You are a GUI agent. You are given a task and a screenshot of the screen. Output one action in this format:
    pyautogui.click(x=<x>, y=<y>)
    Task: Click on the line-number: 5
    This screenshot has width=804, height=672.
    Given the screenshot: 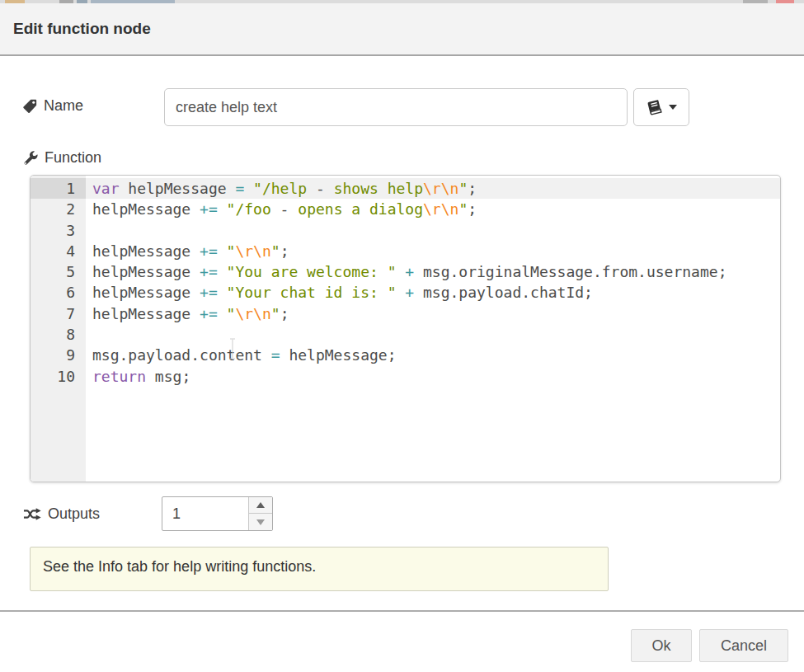 What is the action you would take?
    pyautogui.click(x=58, y=272)
    